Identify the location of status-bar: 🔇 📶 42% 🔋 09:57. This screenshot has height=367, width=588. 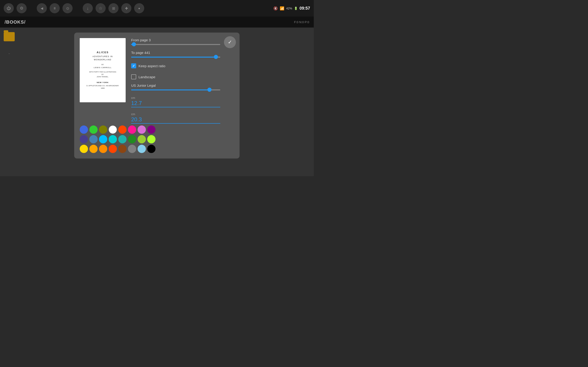
(294, 8).